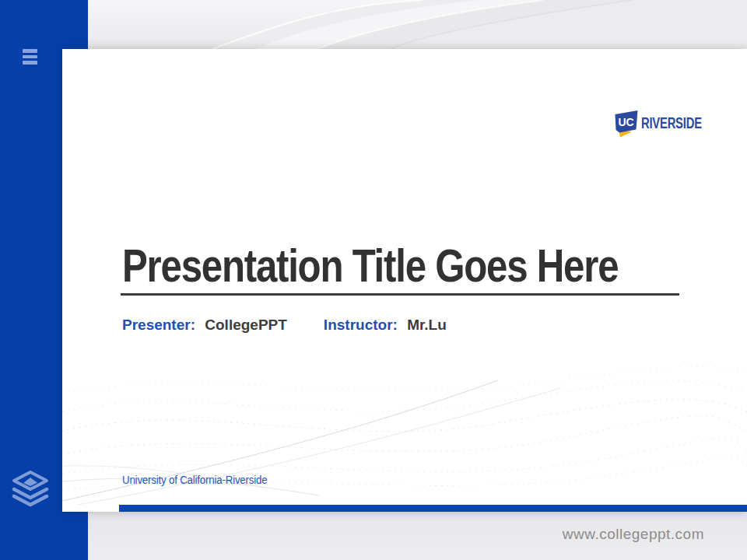 This screenshot has width=747, height=560. What do you see at coordinates (370, 266) in the screenshot?
I see `presentation-title: Presentation Title Goes Here` at bounding box center [370, 266].